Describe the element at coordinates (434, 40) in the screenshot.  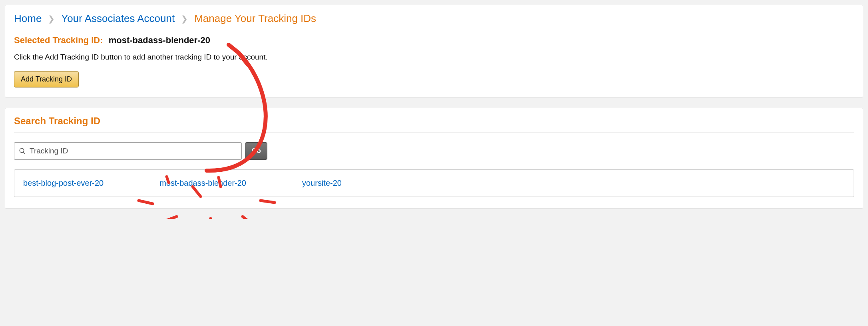
I see `selected-tracking-row: Selected Tracking ID: most-badass-blende…` at that location.